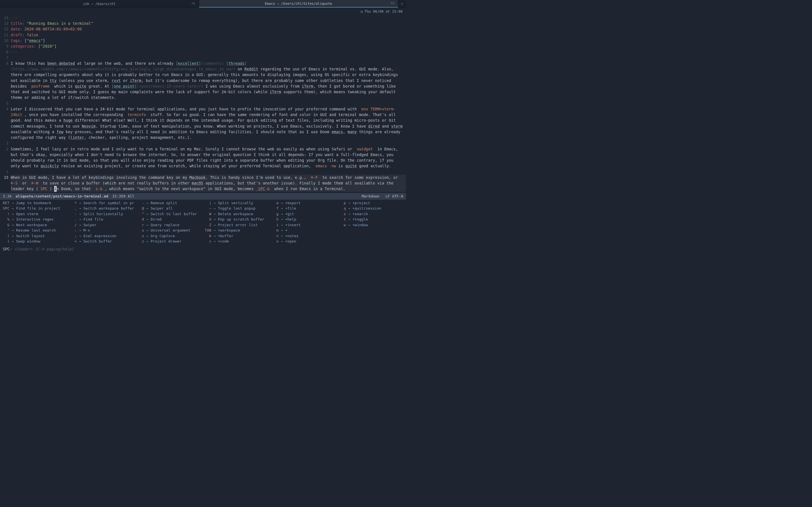  I want to click on which-key-item: & → Next workspace, so click(35, 225).